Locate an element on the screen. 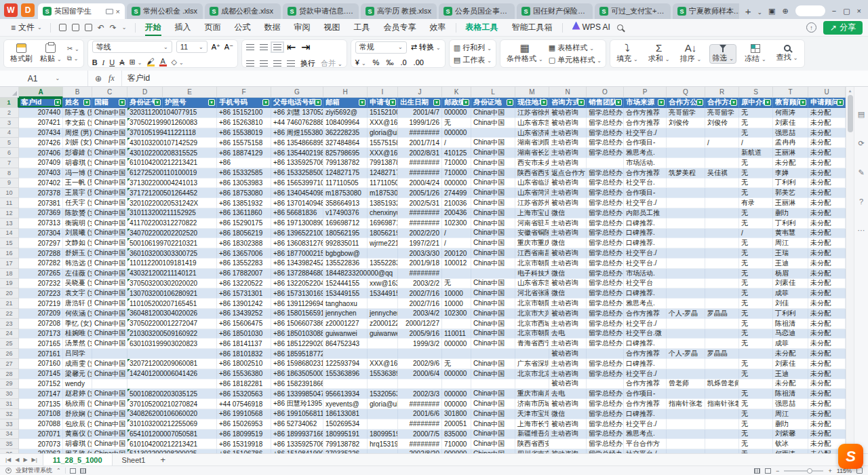 This screenshot has height=475, width=868. cell: +86 13901242 is located at coordinates (244, 304).